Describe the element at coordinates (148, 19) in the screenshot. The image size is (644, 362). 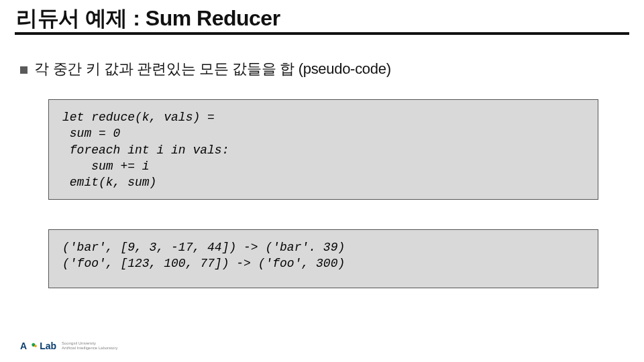
I see `page-title: 리듀서 예제 : Sum Reducer` at that location.